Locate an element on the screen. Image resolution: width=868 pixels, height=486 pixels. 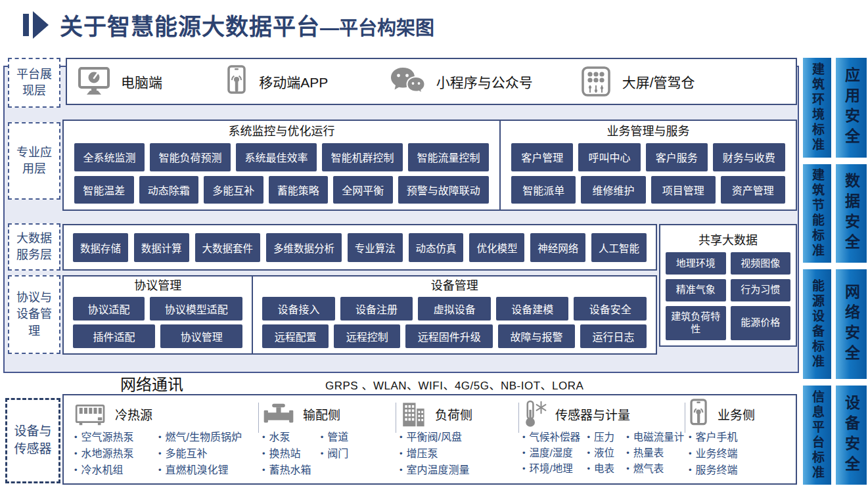
bigdata-button: 神经网络 is located at coordinates (558, 248).